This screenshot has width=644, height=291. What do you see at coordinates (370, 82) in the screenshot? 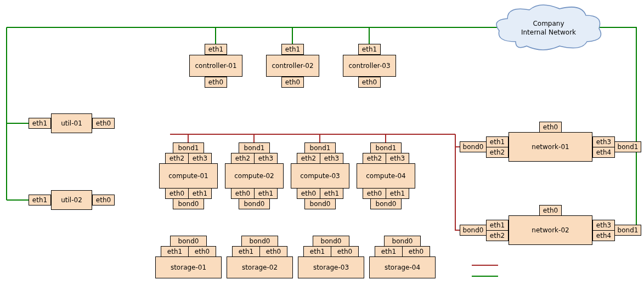
I see `controller-03-eth0: eth0` at bounding box center [370, 82].